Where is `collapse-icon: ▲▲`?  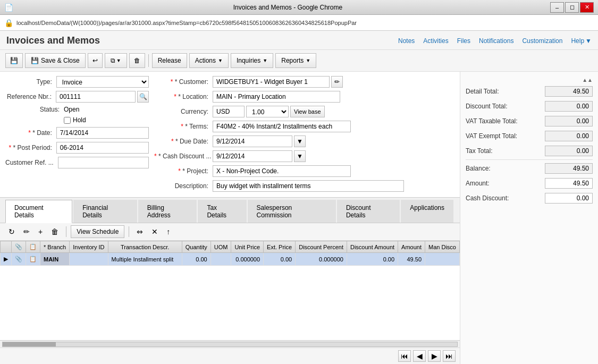 collapse-icon: ▲▲ is located at coordinates (587, 80).